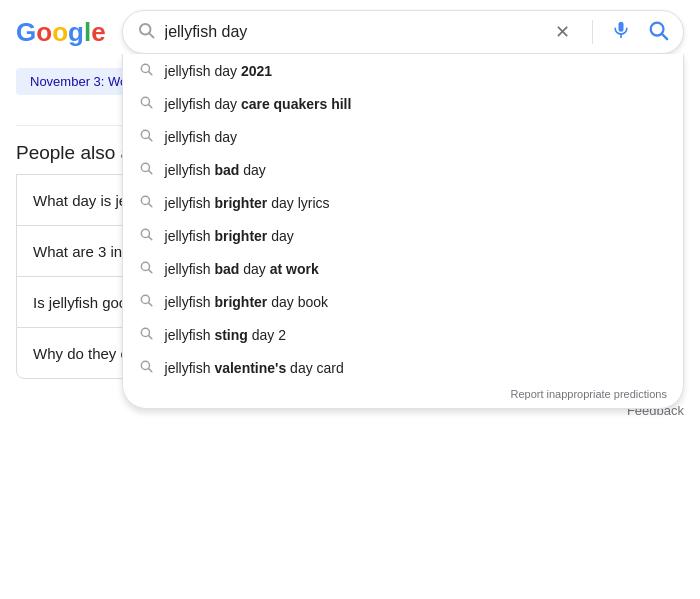  Describe the element at coordinates (416, 203) in the screenshot. I see `autocomplete-text-4: jellyfish brighter day lyrics` at that location.